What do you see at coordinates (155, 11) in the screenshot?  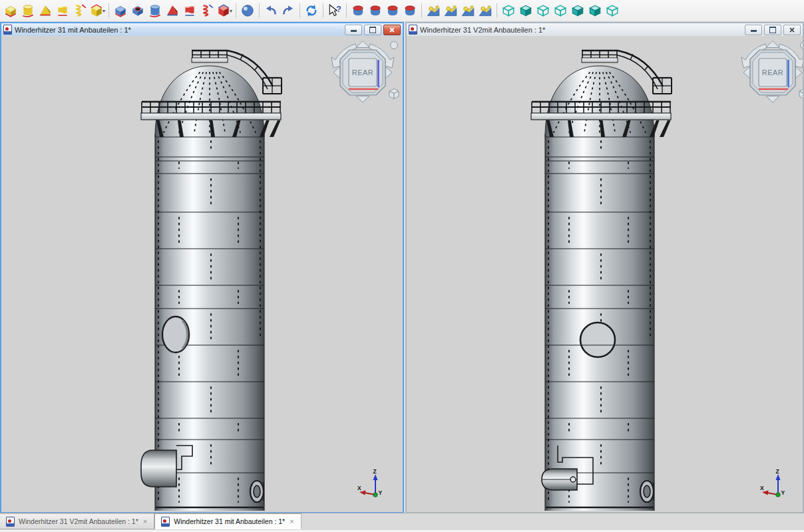 I see `cut-rotation-tool` at bounding box center [155, 11].